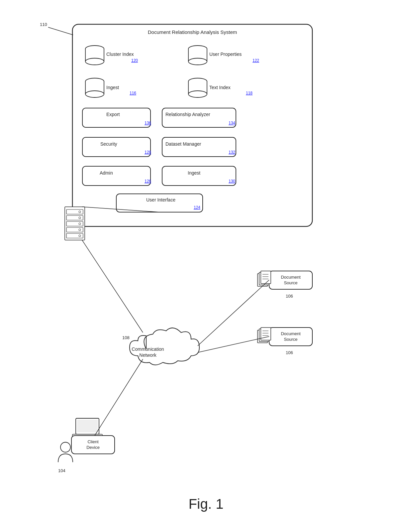 The image size is (412, 532). What do you see at coordinates (183, 144) in the screenshot?
I see `svg-text: Dataset Manager` at bounding box center [183, 144].